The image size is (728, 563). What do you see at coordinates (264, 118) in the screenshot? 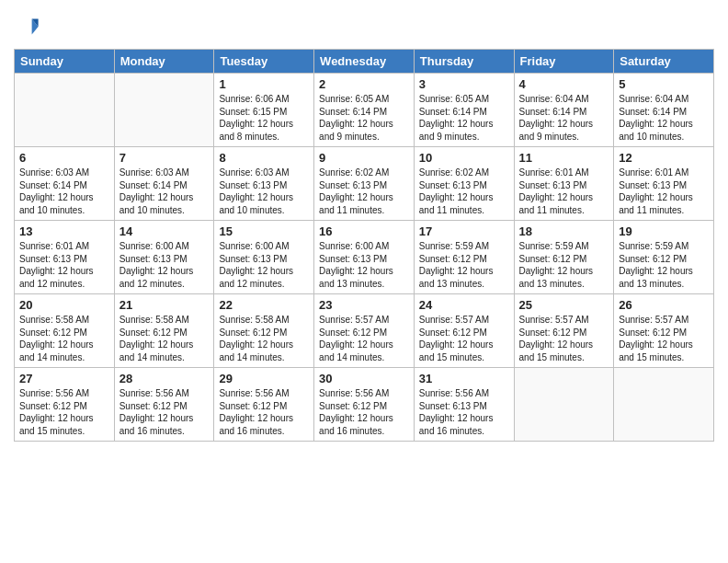
I see `day-info: Sunrise: 6:06 AMSunset: 6:15 PMDaylight:…` at bounding box center [264, 118].